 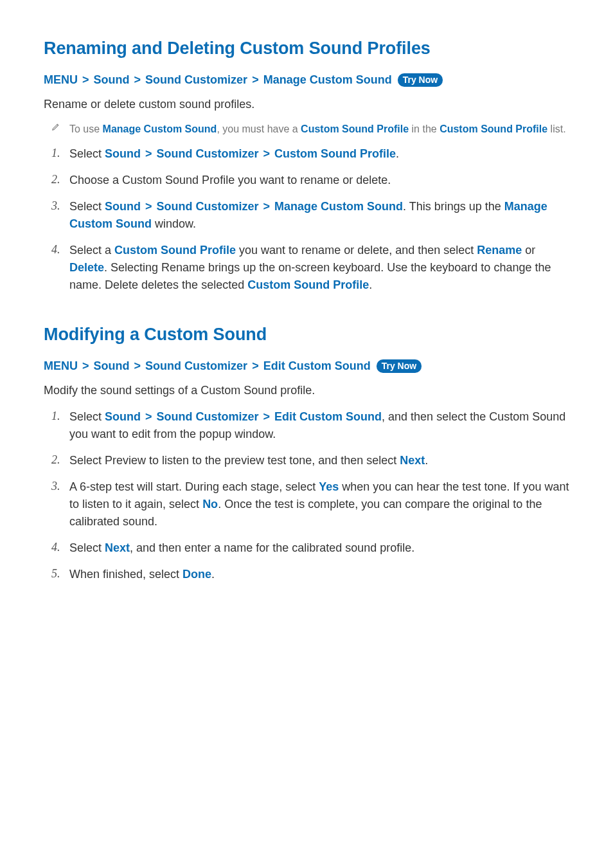 I want to click on step-body: Select Sound > Sound Customizer > Manage…, so click(x=319, y=215).